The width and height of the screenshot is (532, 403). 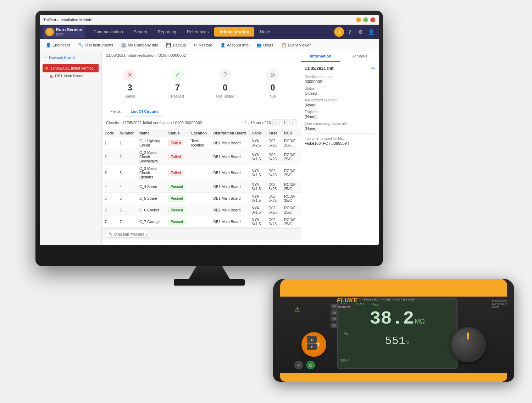 I want to click on unassign-measure-button: 🔧 Unassign Measure 0, so click(x=128, y=234).